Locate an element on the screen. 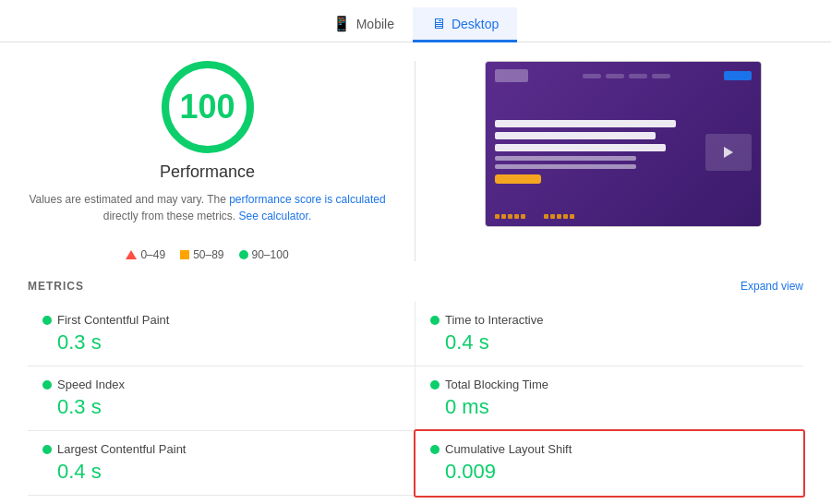  metric-name-label-tti: Time to Interactive is located at coordinates (494, 319).